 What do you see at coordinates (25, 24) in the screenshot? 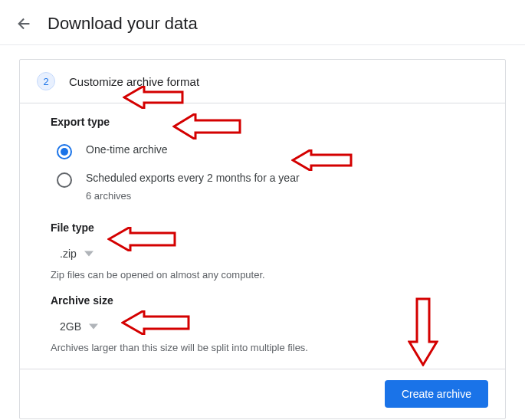
I see `arrow-back-icon` at bounding box center [25, 24].